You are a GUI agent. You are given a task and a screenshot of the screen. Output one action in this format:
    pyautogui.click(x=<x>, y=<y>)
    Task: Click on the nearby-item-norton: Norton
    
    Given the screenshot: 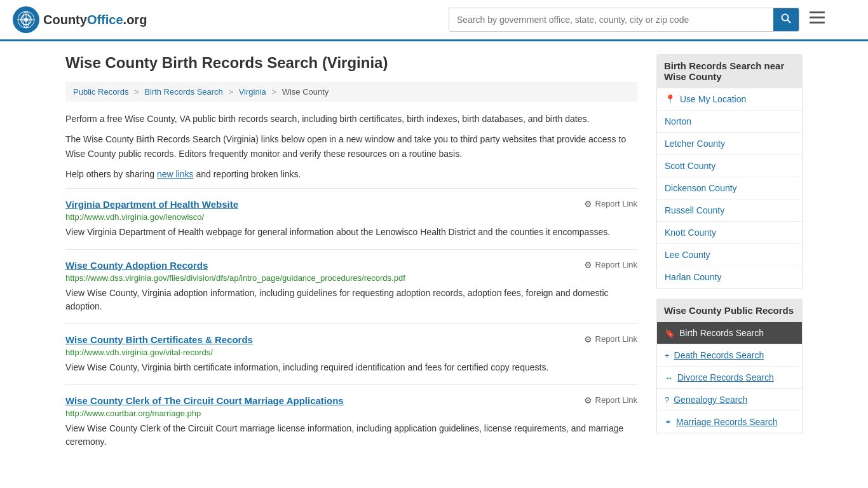 What is the action you would take?
    pyautogui.click(x=729, y=122)
    